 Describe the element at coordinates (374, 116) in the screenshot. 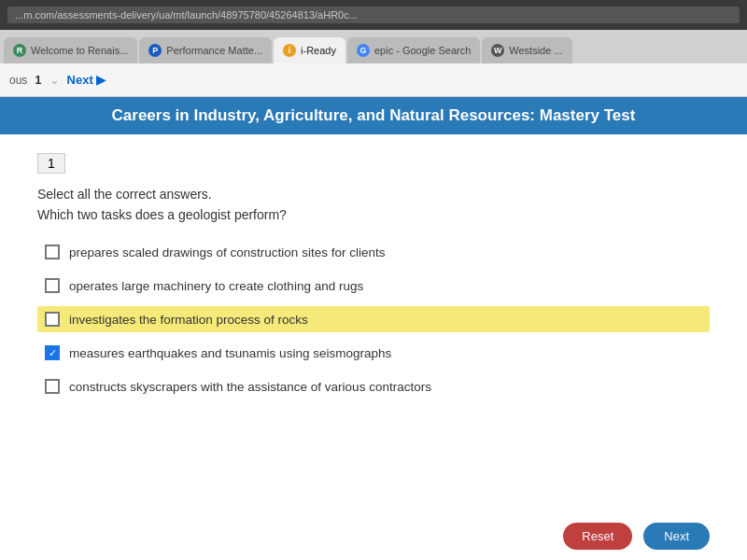

I see `page-title: Careers in Industry, Agriculture, and Na…` at that location.